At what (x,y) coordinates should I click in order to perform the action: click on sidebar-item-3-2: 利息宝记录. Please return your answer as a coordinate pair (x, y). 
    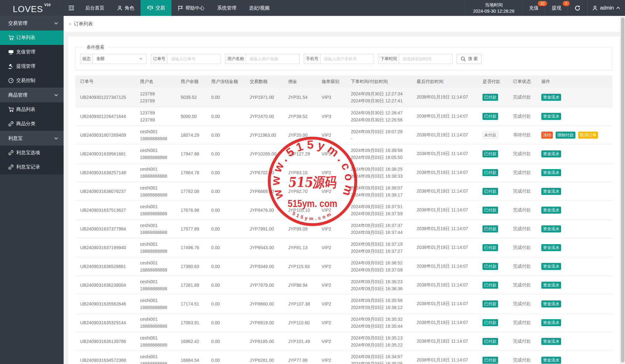
    Looking at the image, I should click on (32, 167).